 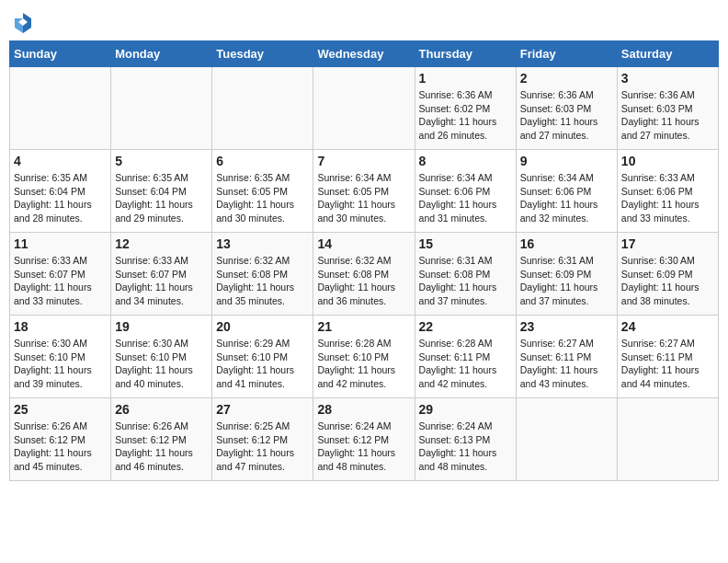 I want to click on calendar-cell: 9Sunrise: 6:34 AMSunset: 6:06 PMDaylight…, so click(x=566, y=191).